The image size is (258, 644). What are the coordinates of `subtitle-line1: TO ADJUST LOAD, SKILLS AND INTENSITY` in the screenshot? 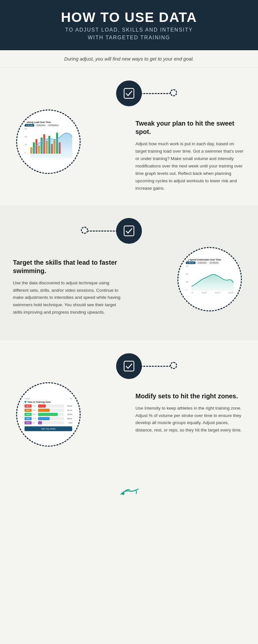 It's located at (129, 30).